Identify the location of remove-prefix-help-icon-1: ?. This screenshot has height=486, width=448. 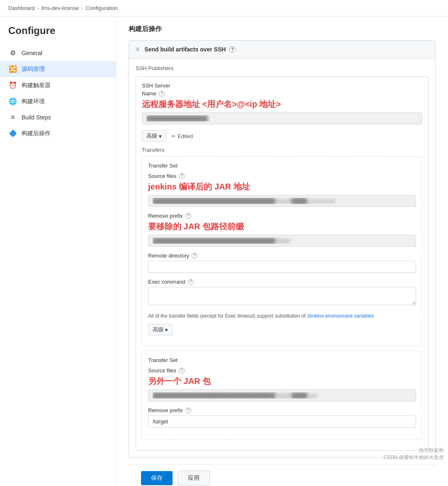
(188, 216).